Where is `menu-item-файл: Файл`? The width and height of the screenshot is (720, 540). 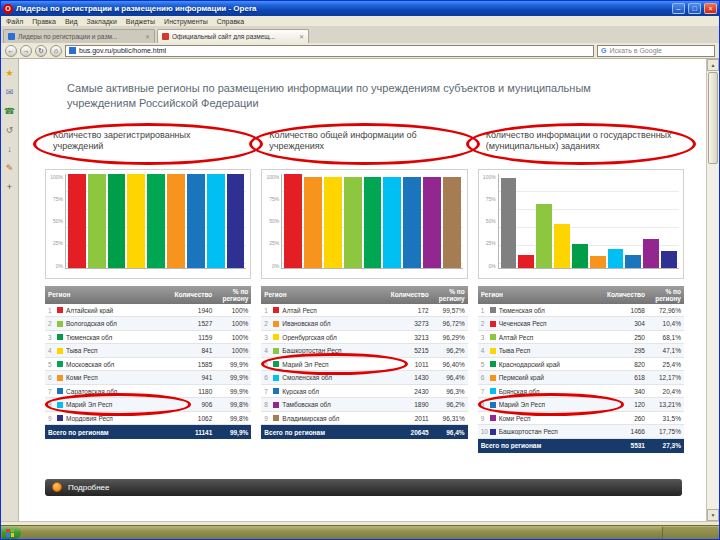 menu-item-файл: Файл is located at coordinates (14, 22).